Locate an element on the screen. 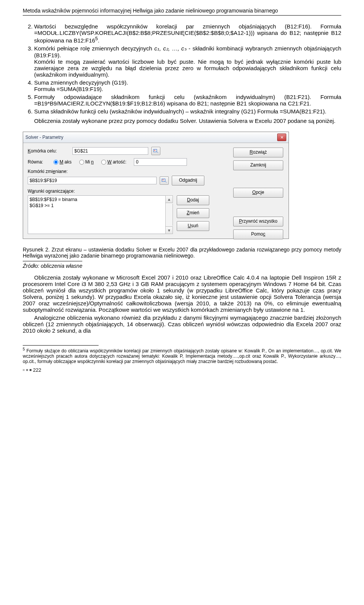 The image size is (364, 605). figure-source: Źródło: obliczenia własne is located at coordinates (52, 265).